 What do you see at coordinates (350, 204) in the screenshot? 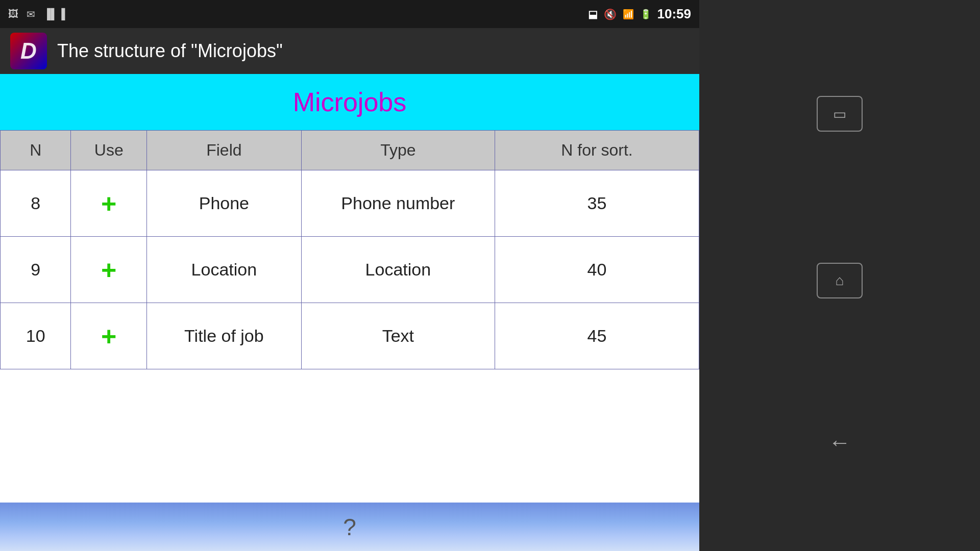
I see `table-row: 8 + Phone Phone number 35` at bounding box center [350, 204].